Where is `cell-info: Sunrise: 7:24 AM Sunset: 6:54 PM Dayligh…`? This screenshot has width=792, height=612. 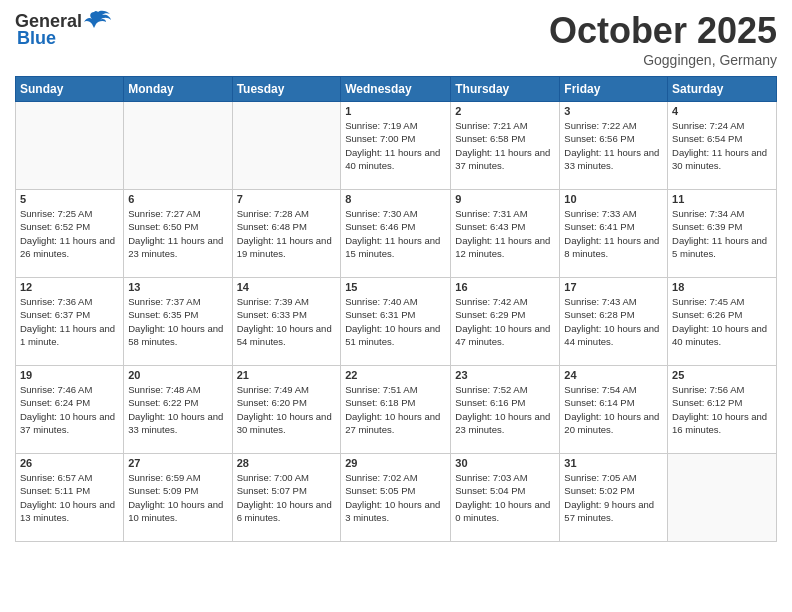
cell-info: Sunrise: 7:24 AM Sunset: 6:54 PM Dayligh… is located at coordinates (722, 146).